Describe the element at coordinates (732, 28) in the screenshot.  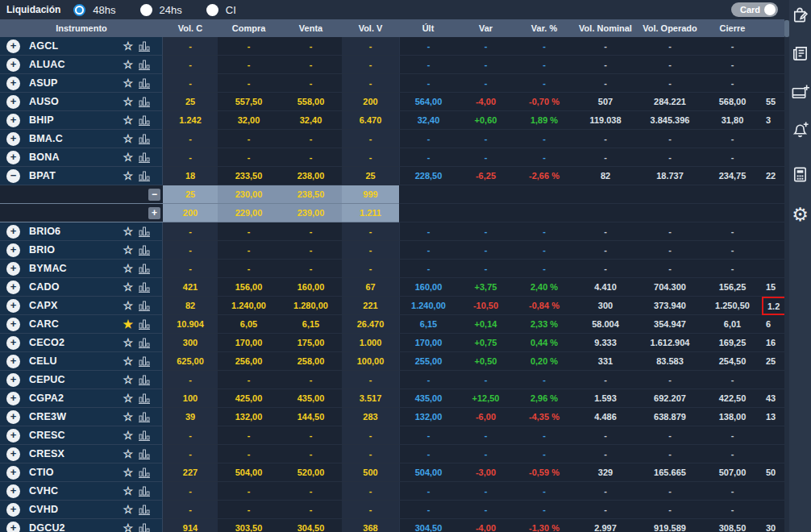
I see `column-header: Cierre` at that location.